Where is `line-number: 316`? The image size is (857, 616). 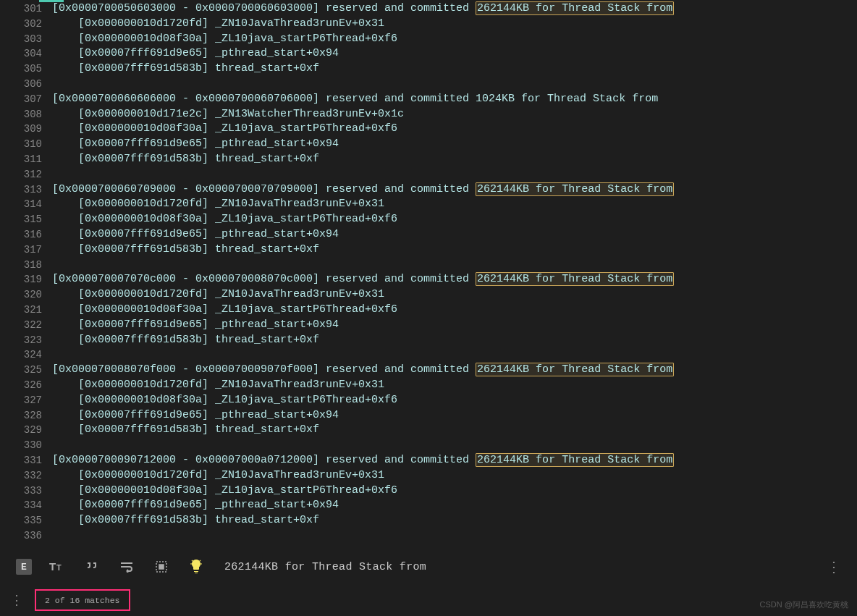
line-number: 316 is located at coordinates (21, 235).